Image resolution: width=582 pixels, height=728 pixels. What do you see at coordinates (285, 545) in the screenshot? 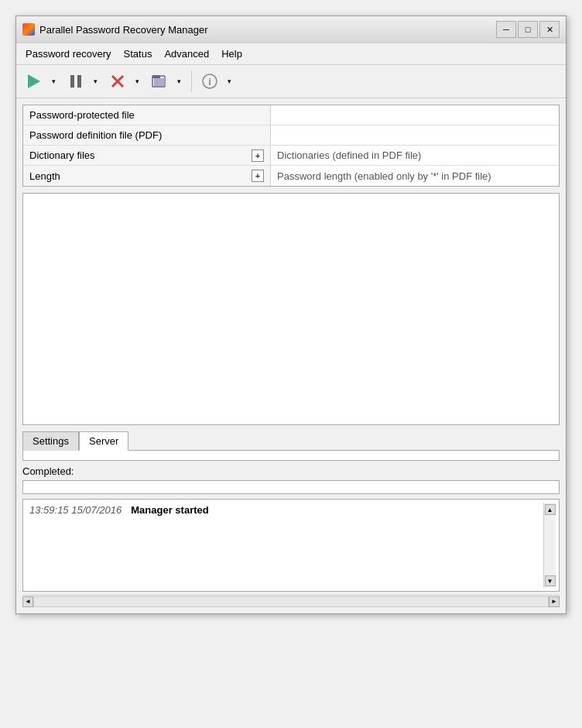
I see `log-content: 13:59:15 15/07/2016 Manager started` at bounding box center [285, 545].